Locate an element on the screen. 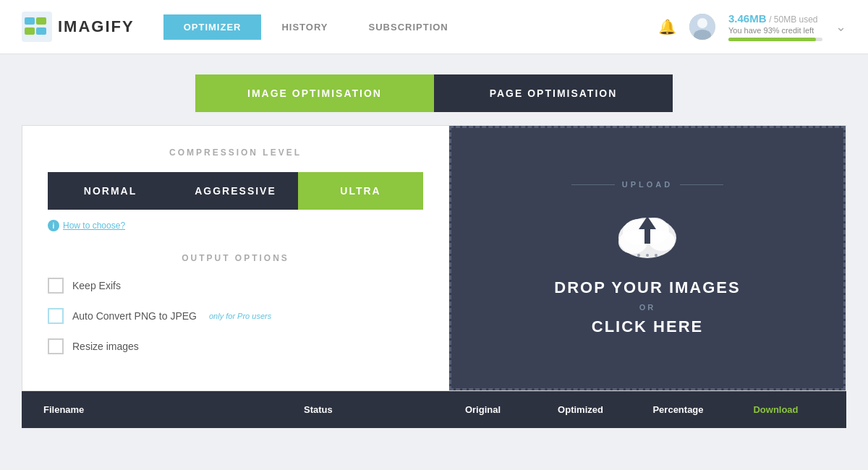 This screenshot has width=868, height=470. nav-subscription-link: SUBSCRIPTION is located at coordinates (409, 27).